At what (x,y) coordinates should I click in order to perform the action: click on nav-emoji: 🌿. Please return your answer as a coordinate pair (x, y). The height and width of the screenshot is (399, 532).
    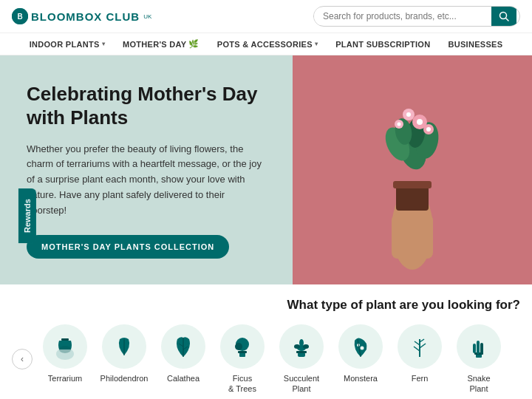
    Looking at the image, I should click on (194, 44).